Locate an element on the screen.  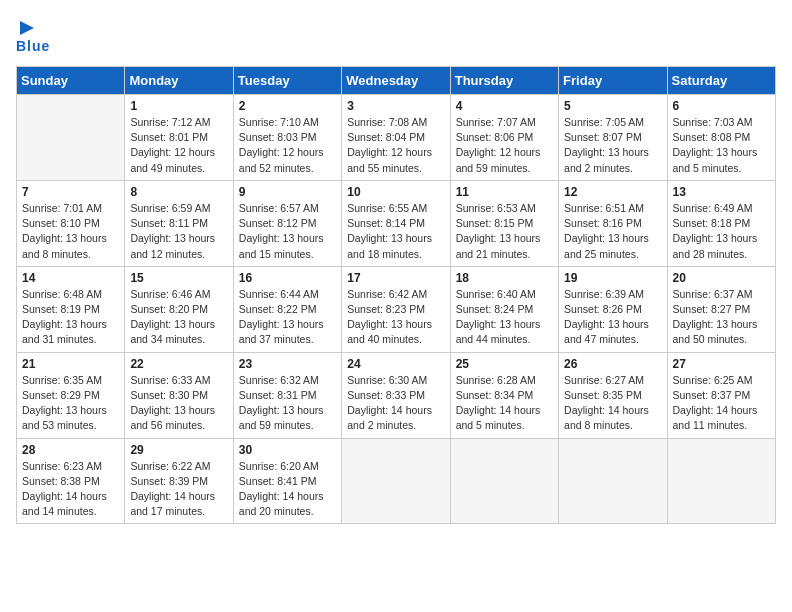
day-info: Sunrise: 6:59 AMSunset: 8:11 PMDaylight:… is located at coordinates (178, 232).